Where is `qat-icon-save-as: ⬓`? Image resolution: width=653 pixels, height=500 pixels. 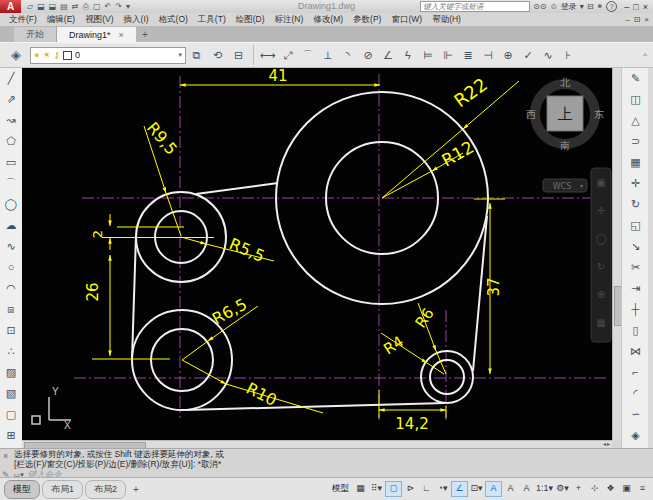
qat-icon-save-as: ⬓ is located at coordinates (53, 6).